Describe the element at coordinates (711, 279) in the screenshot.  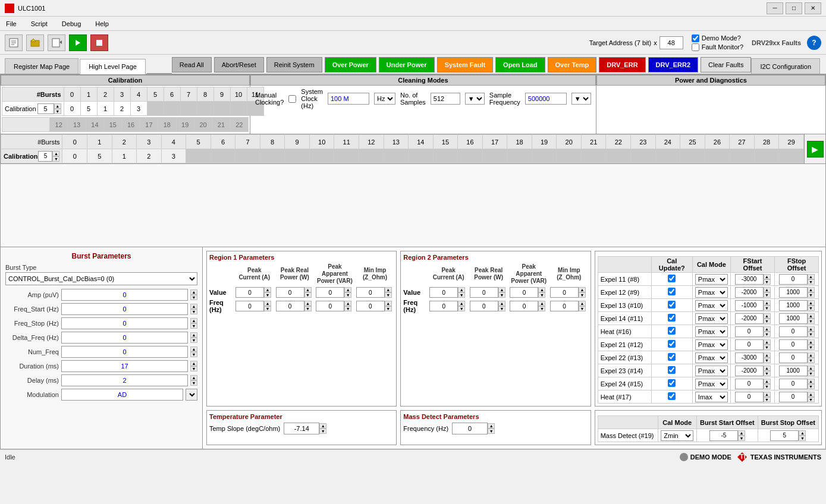
I see `expel-calmode-0: Pmax` at that location.